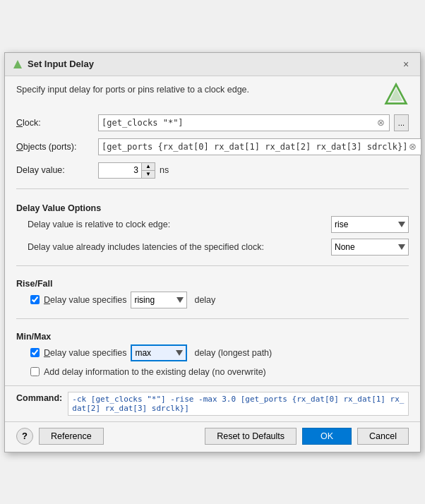 The image size is (425, 504). I want to click on dialog-title: Set Input Delay, so click(61, 64).